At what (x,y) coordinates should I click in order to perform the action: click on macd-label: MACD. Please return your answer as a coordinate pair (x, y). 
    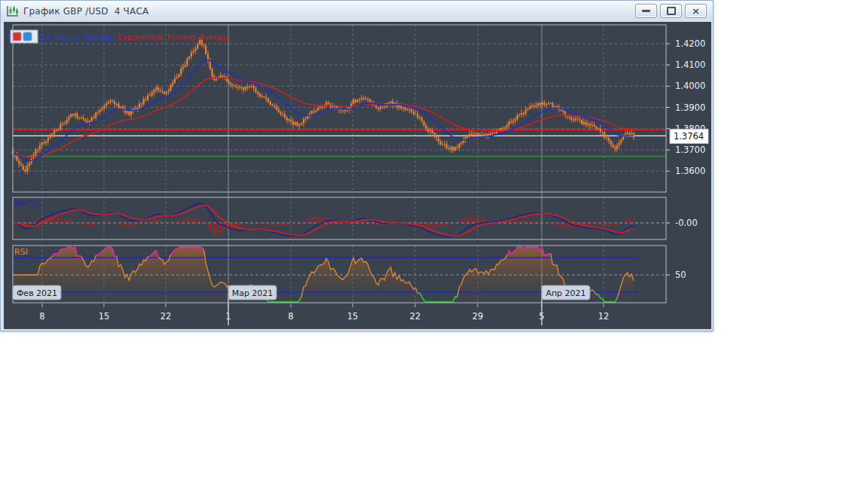
    Looking at the image, I should click on (27, 203).